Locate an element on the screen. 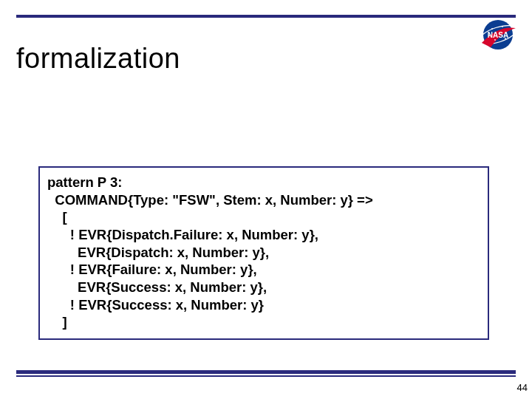  code-line: ! EVR{Dispatch.Failure: x, Number: y}, is located at coordinates (264, 235).